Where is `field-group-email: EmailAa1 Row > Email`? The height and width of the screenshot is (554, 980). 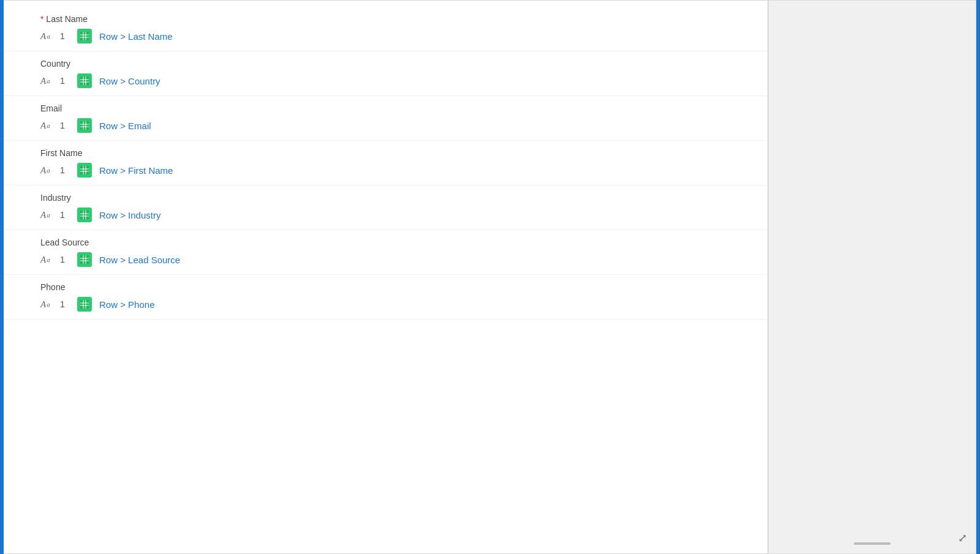
field-group-email: EmailAa1 Row > Email is located at coordinates (386, 119).